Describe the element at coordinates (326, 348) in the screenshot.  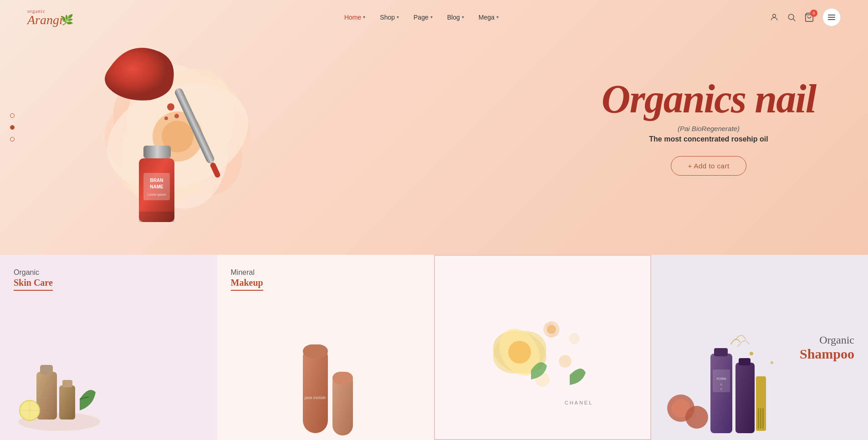
I see `product-card-makeup: Mineral Makeup jane iredale` at that location.